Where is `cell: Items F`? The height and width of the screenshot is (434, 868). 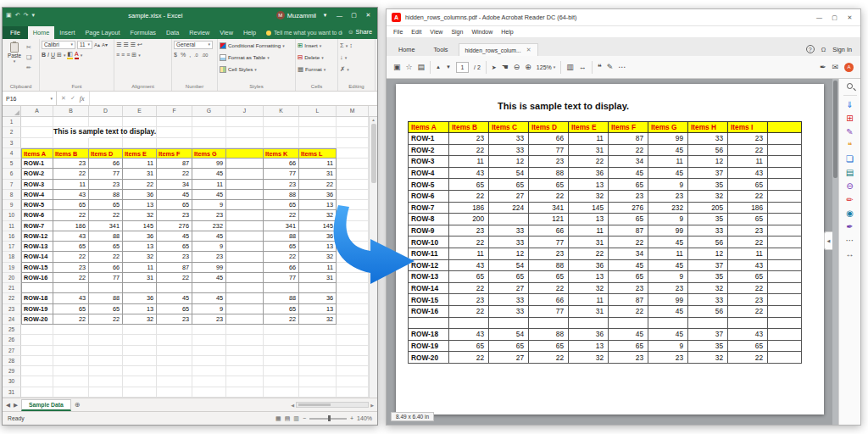
cell: Items F is located at coordinates (175, 153).